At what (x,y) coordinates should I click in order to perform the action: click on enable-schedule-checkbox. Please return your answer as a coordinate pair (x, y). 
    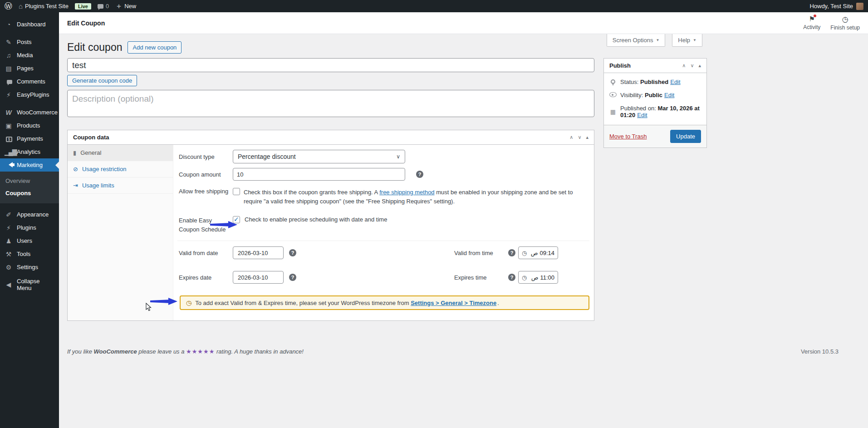
    Looking at the image, I should click on (236, 220).